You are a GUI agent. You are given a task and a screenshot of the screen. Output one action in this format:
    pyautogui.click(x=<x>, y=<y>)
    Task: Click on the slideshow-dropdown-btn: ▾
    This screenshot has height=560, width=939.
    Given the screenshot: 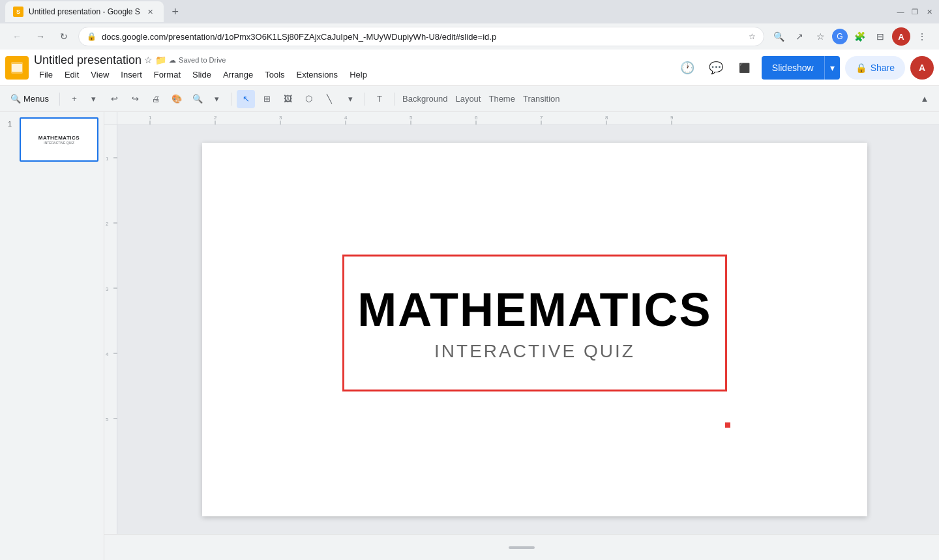 What is the action you would take?
    pyautogui.click(x=832, y=68)
    